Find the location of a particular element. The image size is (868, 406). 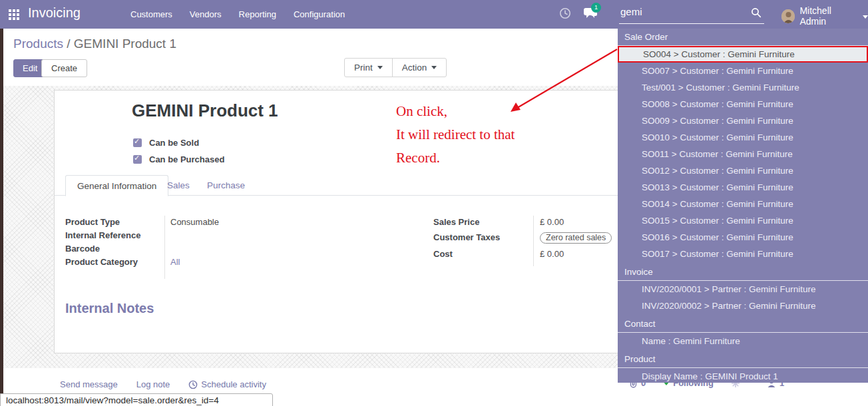

field-label: Product Category is located at coordinates (118, 262).